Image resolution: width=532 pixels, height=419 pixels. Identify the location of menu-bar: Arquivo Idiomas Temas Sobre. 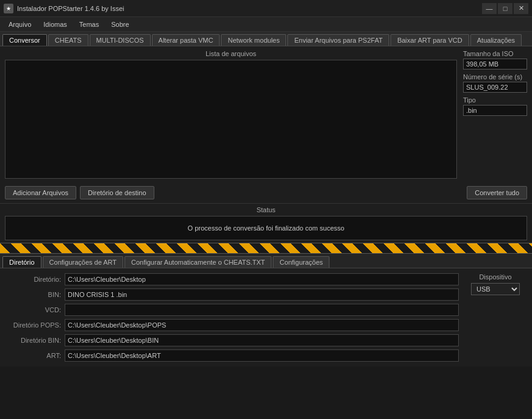
(266, 24).